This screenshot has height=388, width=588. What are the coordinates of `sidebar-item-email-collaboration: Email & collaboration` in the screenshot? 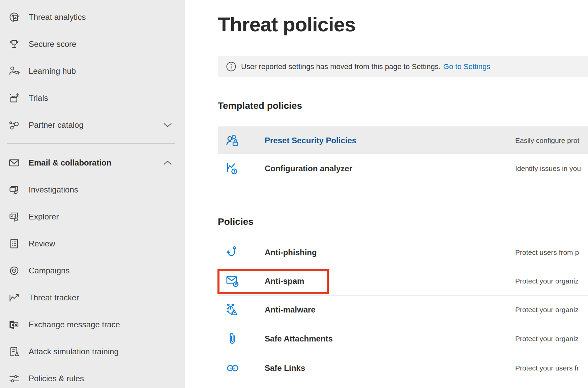 It's located at (92, 163).